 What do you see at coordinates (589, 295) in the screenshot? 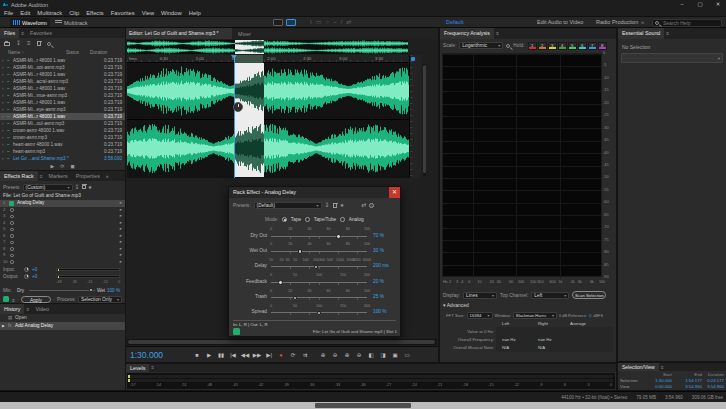
I see `scan-selection-button: Scan Selection` at bounding box center [589, 295].